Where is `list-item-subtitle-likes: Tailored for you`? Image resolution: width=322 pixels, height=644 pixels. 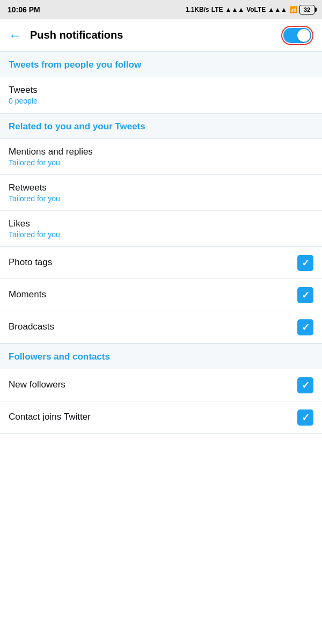
list-item-subtitle-likes: Tailored for you is located at coordinates (34, 235).